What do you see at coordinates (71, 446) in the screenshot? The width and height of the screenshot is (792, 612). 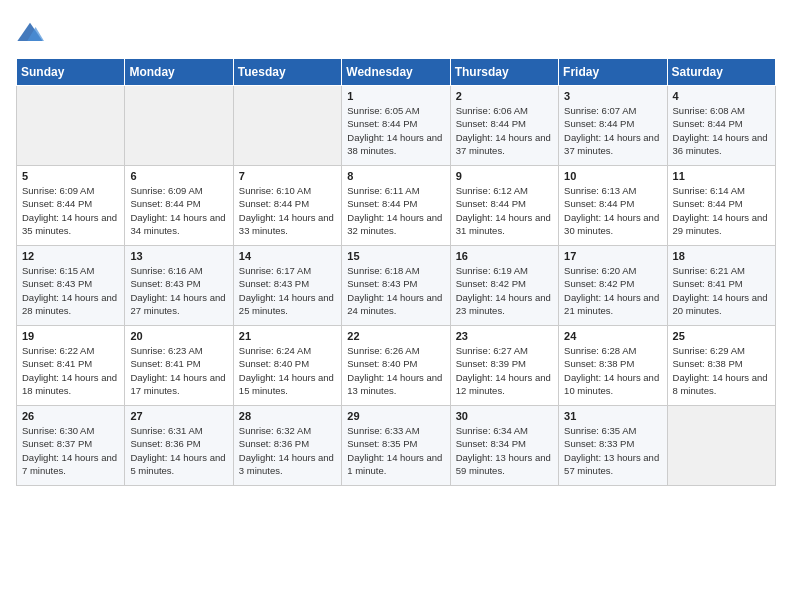 I see `calendar-cell: 26Sunrise: 6:30 AMSunset: 8:37 PMDayligh…` at bounding box center [71, 446].